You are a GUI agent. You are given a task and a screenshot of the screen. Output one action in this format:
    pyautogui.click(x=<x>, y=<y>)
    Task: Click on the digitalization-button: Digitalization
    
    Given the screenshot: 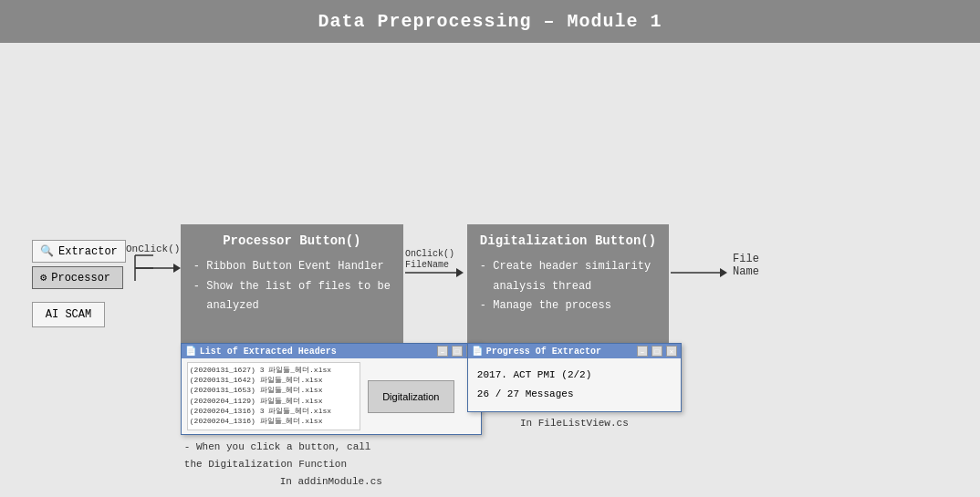 What is the action you would take?
    pyautogui.click(x=411, y=397)
    